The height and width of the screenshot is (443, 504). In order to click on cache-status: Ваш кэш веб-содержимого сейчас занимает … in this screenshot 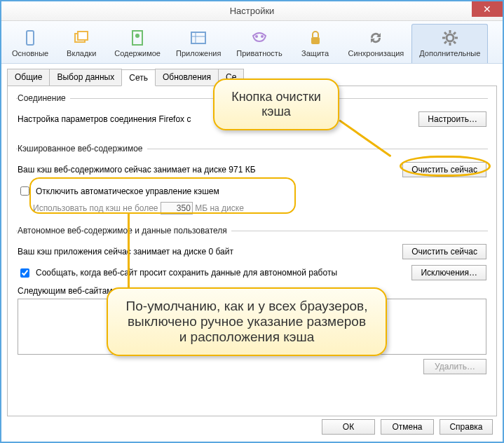, I will do `click(210, 170)`.